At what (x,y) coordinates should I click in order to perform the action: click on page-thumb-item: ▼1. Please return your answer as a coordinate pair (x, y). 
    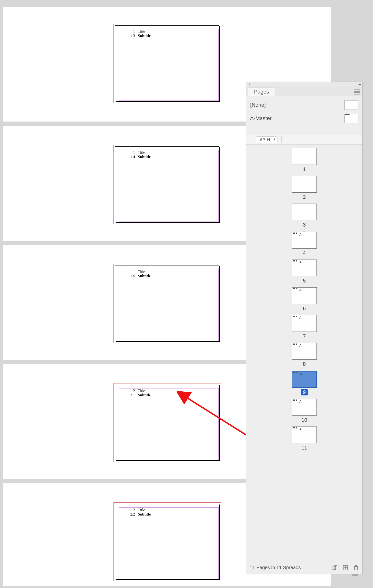
    Looking at the image, I should click on (304, 160).